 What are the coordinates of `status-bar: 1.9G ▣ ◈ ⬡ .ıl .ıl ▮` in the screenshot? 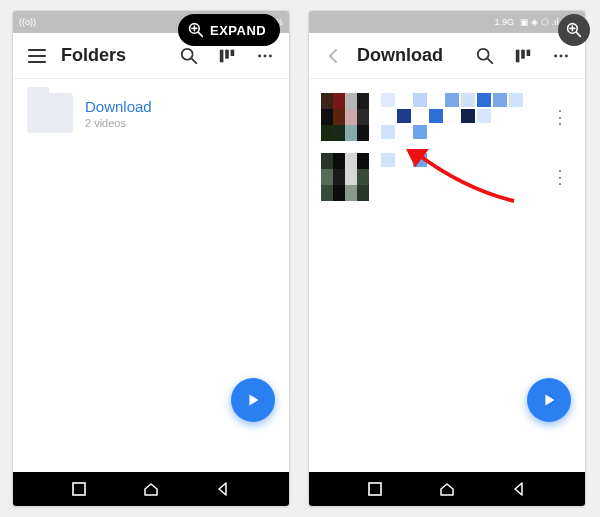 It's located at (447, 22).